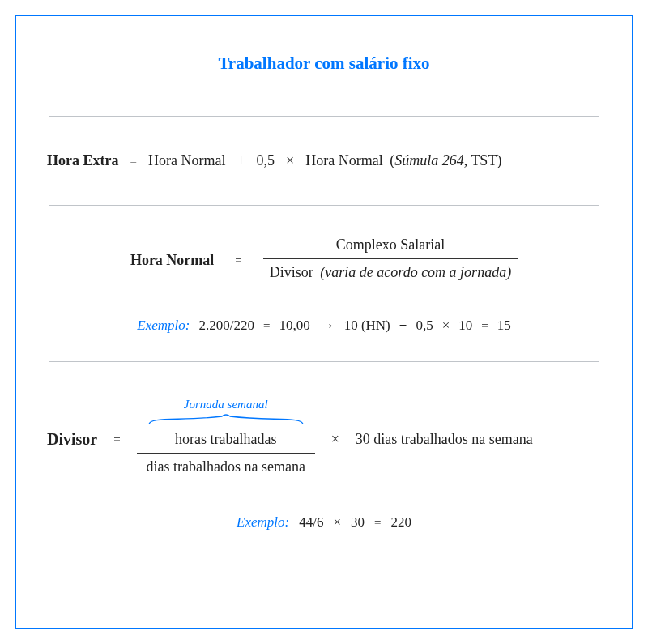  I want to click on ex-d: 0,5, so click(424, 326).